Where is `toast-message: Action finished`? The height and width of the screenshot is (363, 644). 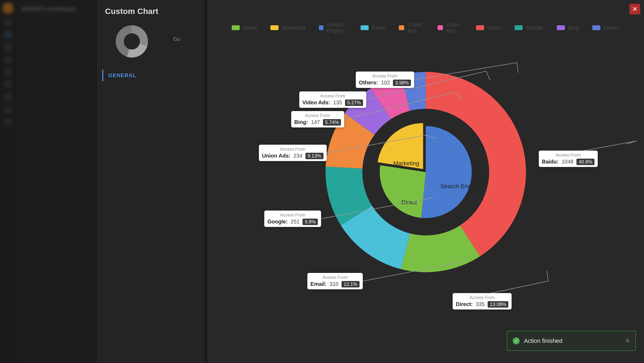
toast-message: Action finished is located at coordinates (543, 341).